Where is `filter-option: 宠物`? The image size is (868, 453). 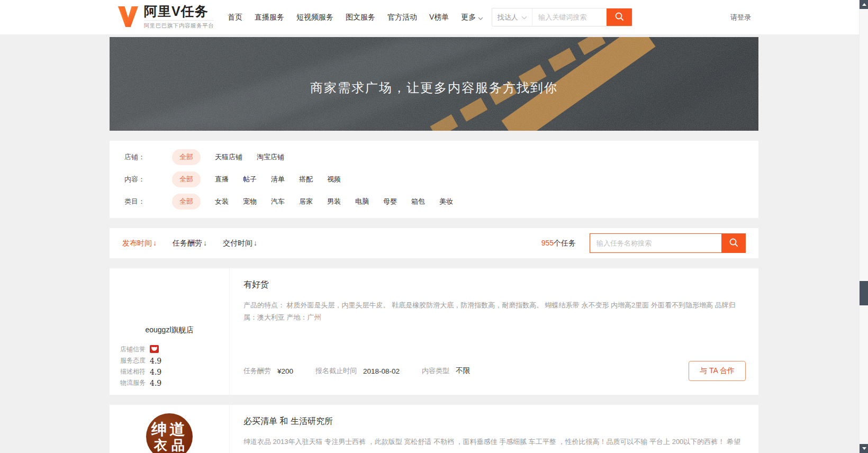 filter-option: 宠物 is located at coordinates (250, 202).